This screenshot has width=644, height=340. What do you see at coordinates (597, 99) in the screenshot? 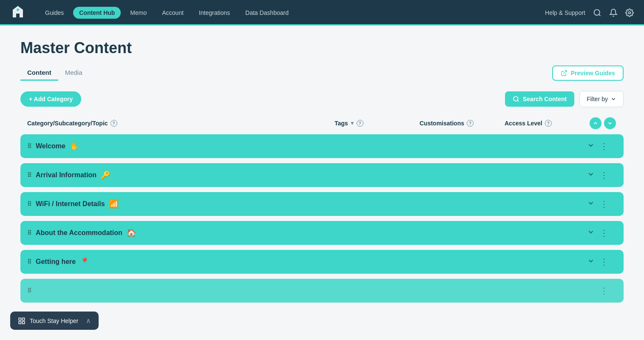
I see `filter-by-label: Filter by` at bounding box center [597, 99].